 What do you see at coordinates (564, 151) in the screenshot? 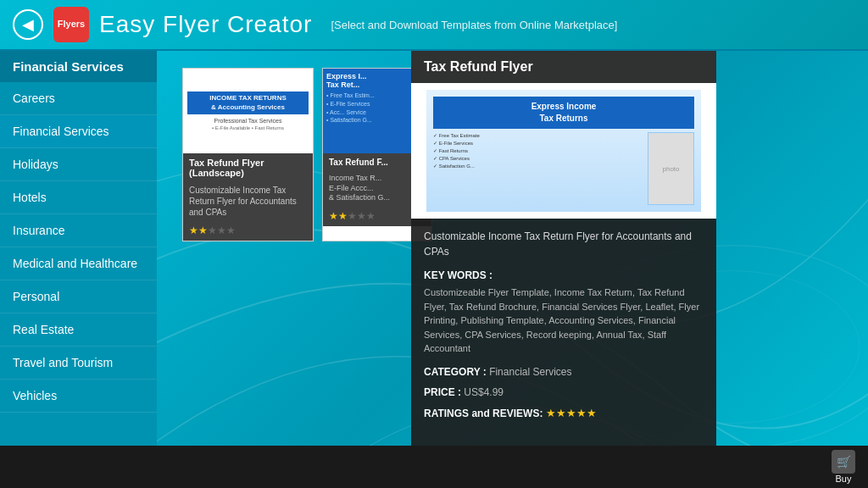
I see `detail-img-inner: Express IncomeTax Returns ✓ Free Tax Est…` at bounding box center [564, 151].